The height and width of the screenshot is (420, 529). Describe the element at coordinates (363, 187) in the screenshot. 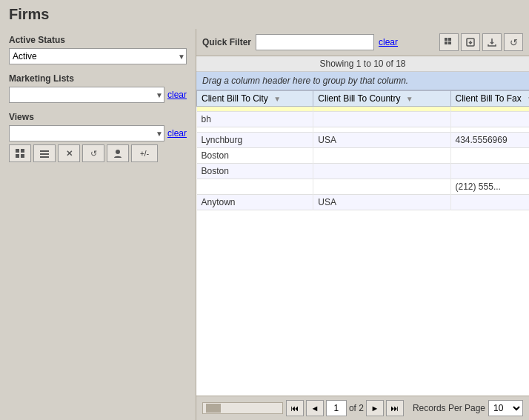

I see `table-row: (212) 555...` at that location.